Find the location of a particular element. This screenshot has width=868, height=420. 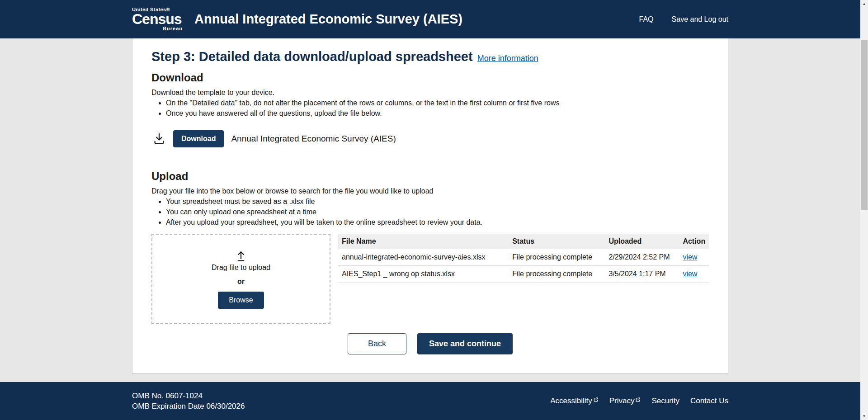

scrollbar-up-arrow: ▲ is located at coordinates (864, 4).